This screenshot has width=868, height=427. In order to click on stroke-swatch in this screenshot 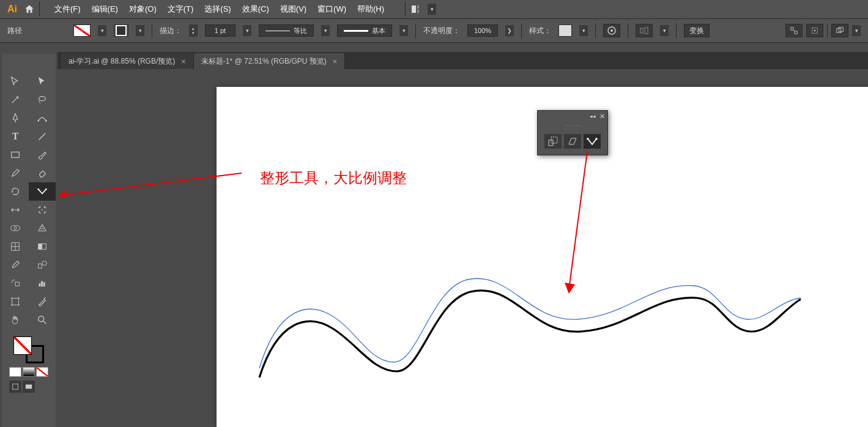, I will do `click(121, 31)`.